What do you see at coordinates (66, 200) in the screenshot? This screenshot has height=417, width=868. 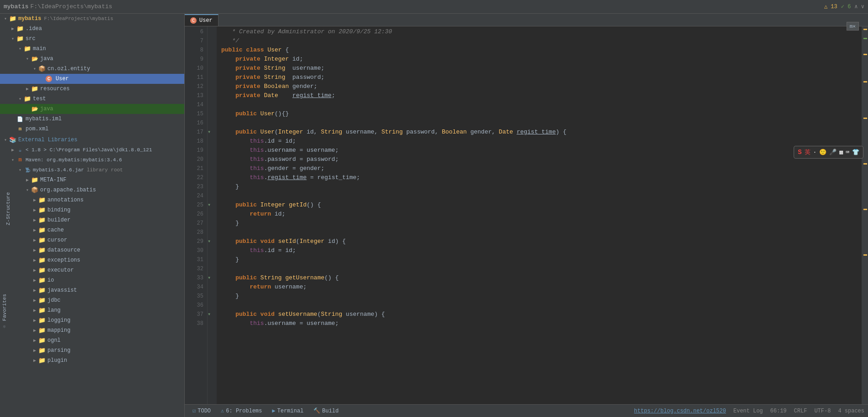 I see `tree-label-annotations: annotations` at bounding box center [66, 200].